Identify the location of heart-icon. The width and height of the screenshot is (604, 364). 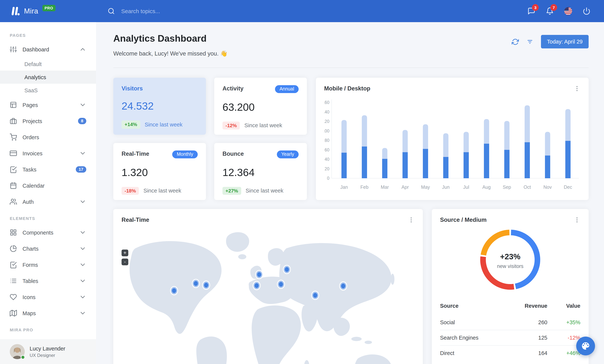
(13, 297).